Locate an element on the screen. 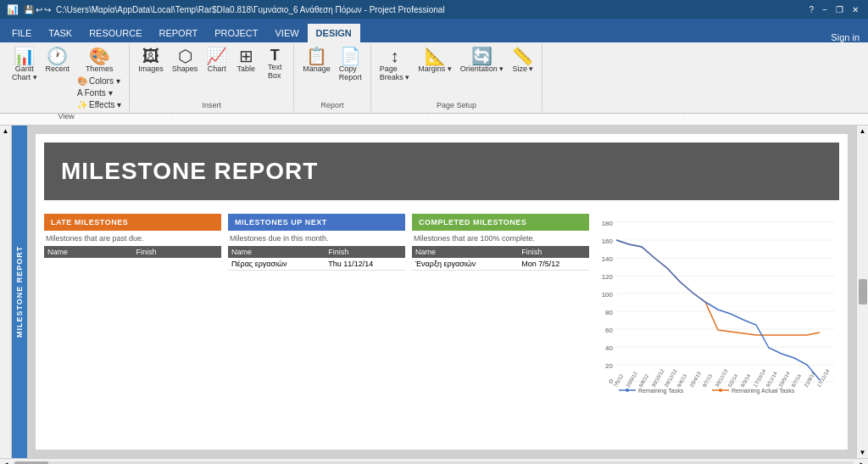 Image resolution: width=868 pixels, height=464 pixels. svg-text: 40 is located at coordinates (609, 348).